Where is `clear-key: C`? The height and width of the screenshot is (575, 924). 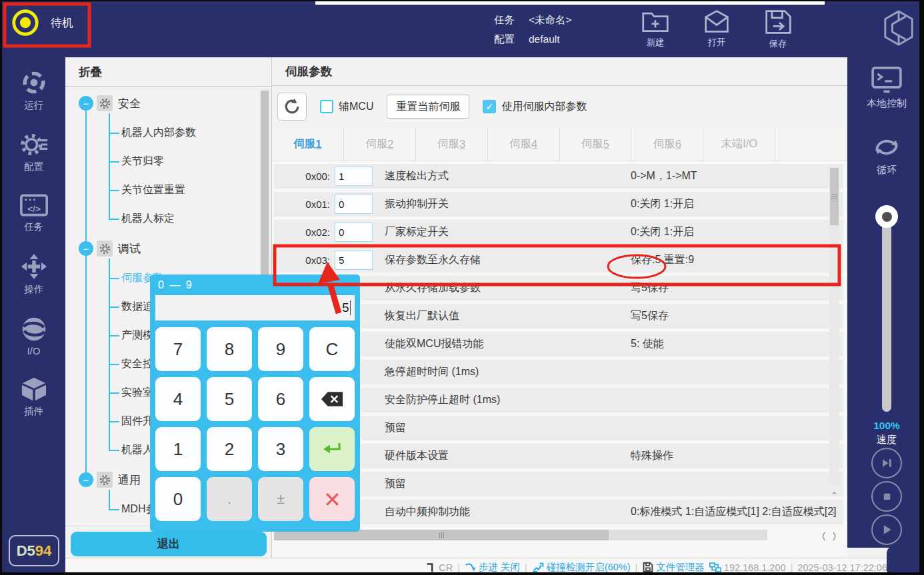
clear-key: C is located at coordinates (332, 349).